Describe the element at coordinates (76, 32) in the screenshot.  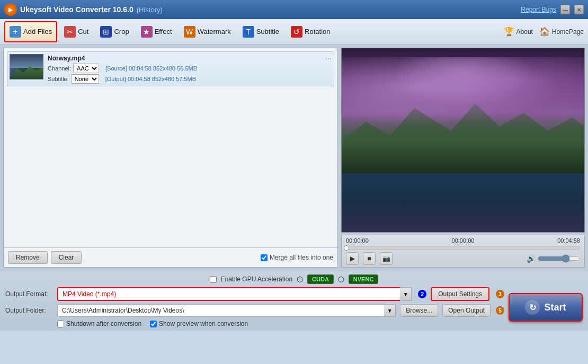
I see `cut-button: ✂ Cut` at that location.